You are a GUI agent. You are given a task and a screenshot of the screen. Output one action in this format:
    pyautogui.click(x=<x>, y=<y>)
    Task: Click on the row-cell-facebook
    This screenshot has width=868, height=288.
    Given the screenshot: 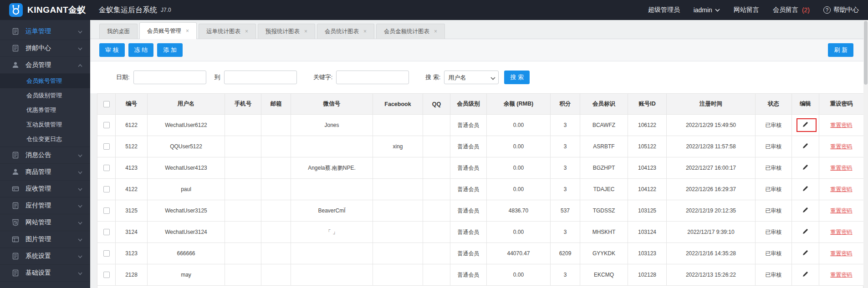 What is the action you would take?
    pyautogui.click(x=398, y=126)
    